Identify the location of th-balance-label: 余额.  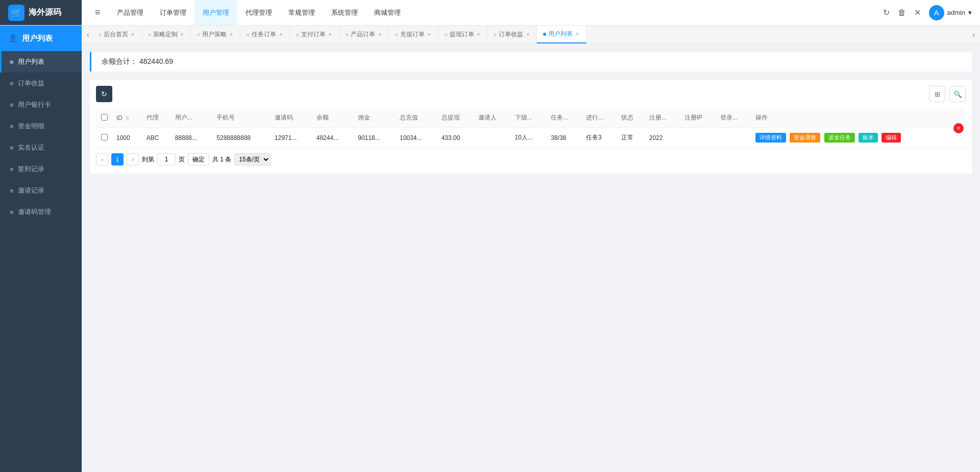
(323, 117).